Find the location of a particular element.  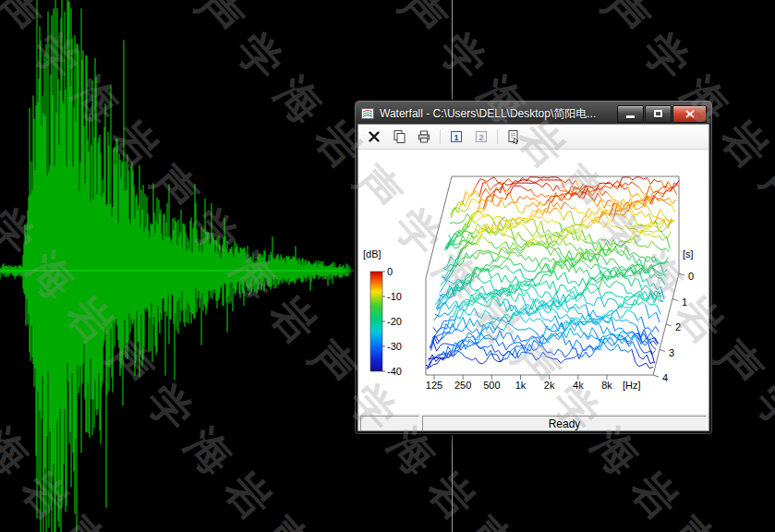

window-title: Waterfall - C:\Users\DELL\Desktop\简阳电... is located at coordinates (496, 115).